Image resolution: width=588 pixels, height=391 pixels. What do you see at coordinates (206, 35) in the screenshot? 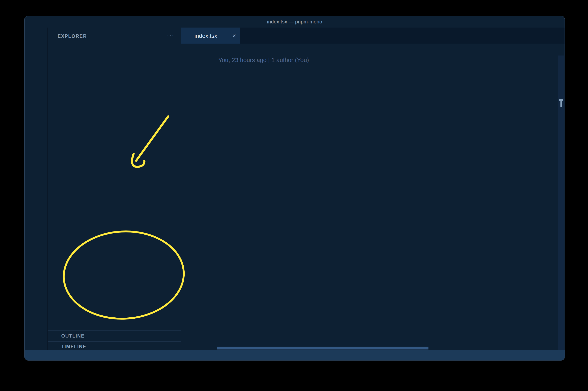
I see `tab-label: index.tsx` at bounding box center [206, 35].